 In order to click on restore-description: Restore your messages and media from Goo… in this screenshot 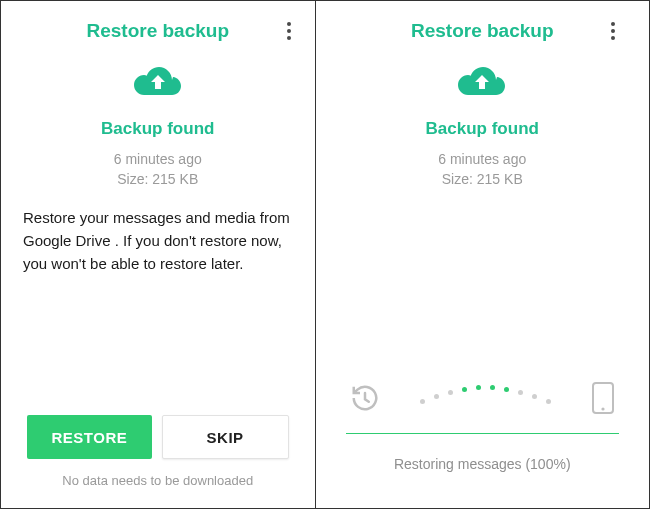, I will do `click(158, 241)`.